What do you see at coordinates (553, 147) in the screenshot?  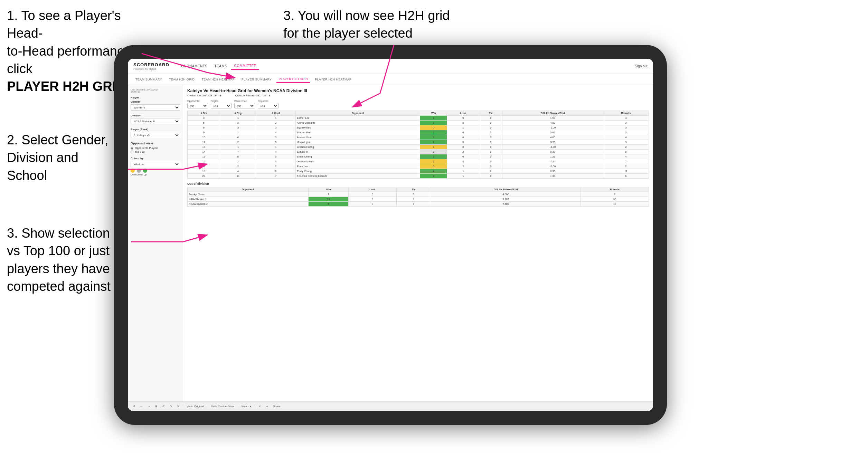 I see `cell-diff: -3.00` at bounding box center [553, 147].